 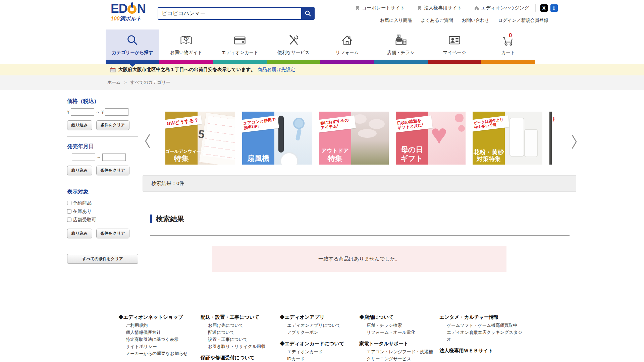 What do you see at coordinates (158, 325) in the screenshot?
I see `footer-link: ご利用規約` at bounding box center [158, 325].